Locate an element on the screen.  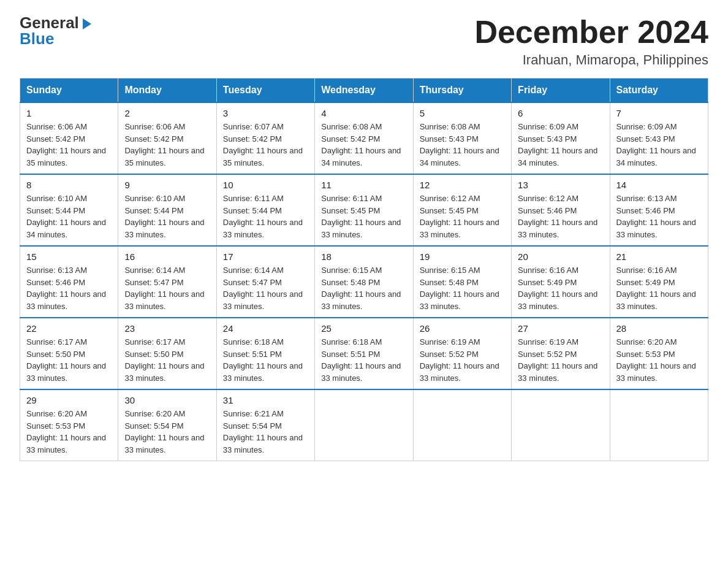
table-row: 4Sunrise: 6:08 AMSunset: 5:42 PMDaylight… is located at coordinates (364, 139).